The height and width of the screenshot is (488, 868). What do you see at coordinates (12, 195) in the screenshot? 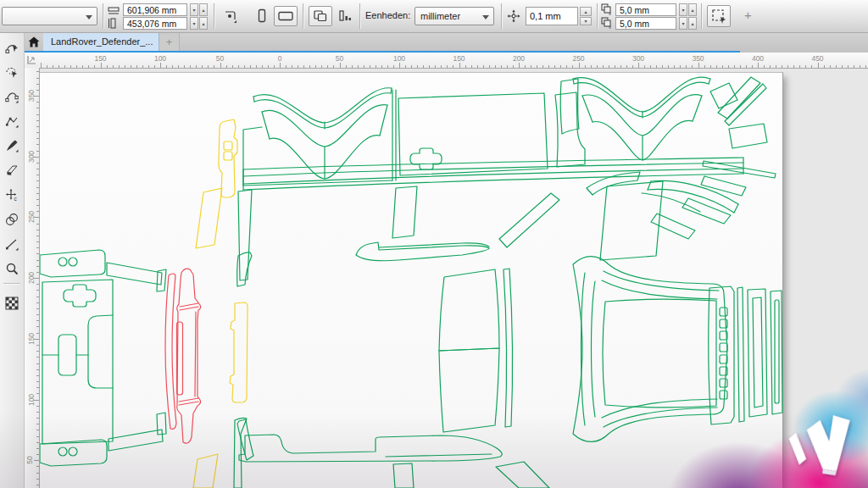
I see `transform-tool: c` at bounding box center [12, 195].